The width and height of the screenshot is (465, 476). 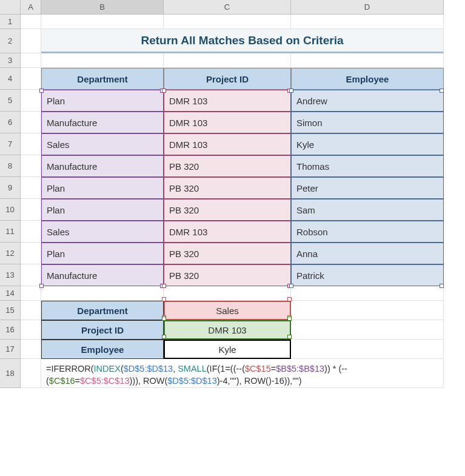 I want to click on criteria-label-department: Department, so click(x=102, y=310).